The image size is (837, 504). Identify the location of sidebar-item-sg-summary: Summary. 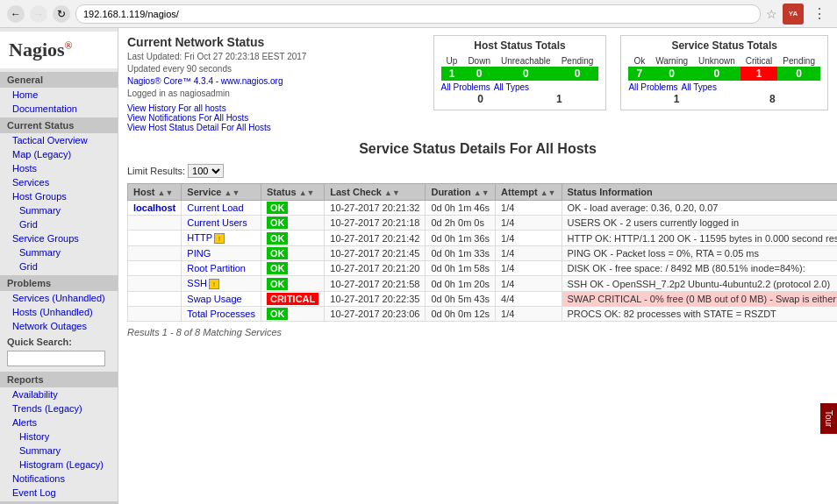
(59, 252).